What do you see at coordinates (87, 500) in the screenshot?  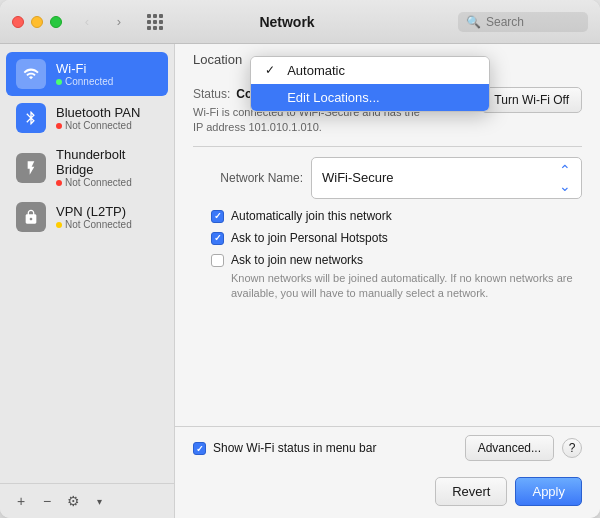 I see `sidebar-bottom: + − ⚙︎ ▾` at bounding box center [87, 500].